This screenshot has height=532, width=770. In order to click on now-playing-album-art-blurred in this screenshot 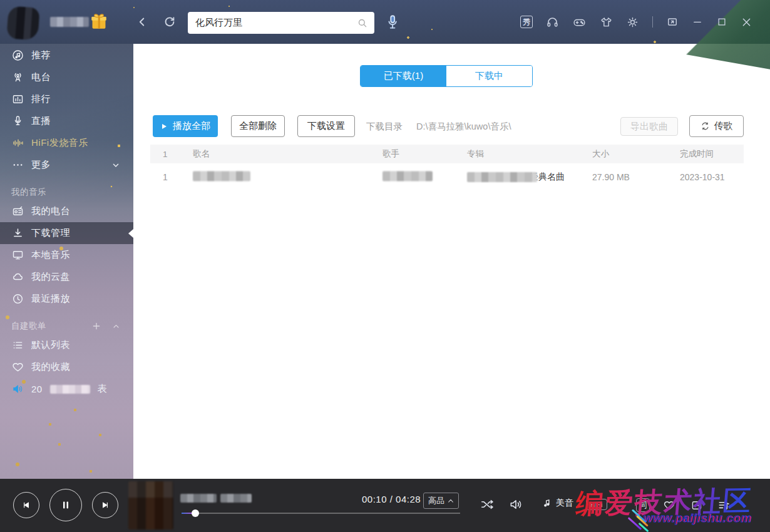, I will do `click(151, 506)`.